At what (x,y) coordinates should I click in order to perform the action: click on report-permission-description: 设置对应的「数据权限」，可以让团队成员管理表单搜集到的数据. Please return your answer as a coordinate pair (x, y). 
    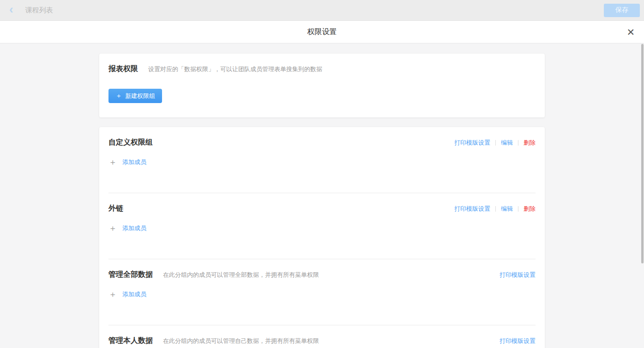
    Looking at the image, I should click on (235, 69).